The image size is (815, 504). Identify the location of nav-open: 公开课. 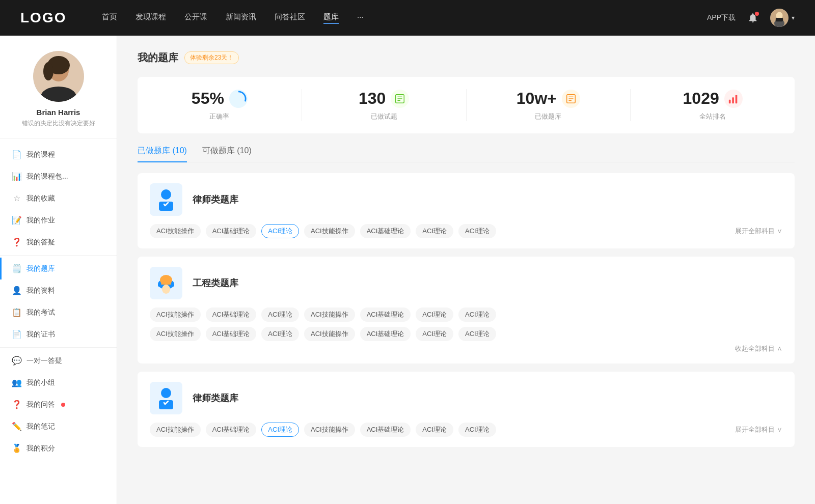
(196, 18).